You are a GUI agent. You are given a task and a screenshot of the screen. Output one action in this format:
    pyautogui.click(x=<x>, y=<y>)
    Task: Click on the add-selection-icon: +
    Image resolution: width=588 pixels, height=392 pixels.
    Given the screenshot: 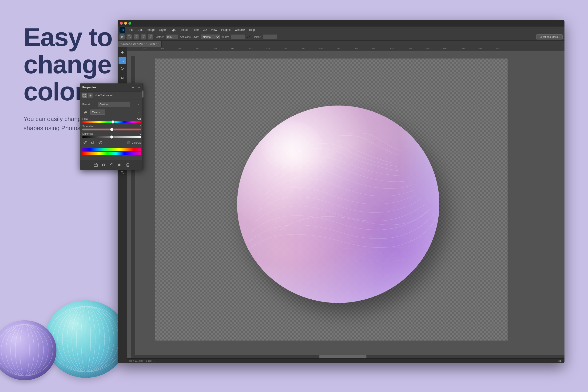 What is the action you would take?
    pyautogui.click(x=136, y=37)
    